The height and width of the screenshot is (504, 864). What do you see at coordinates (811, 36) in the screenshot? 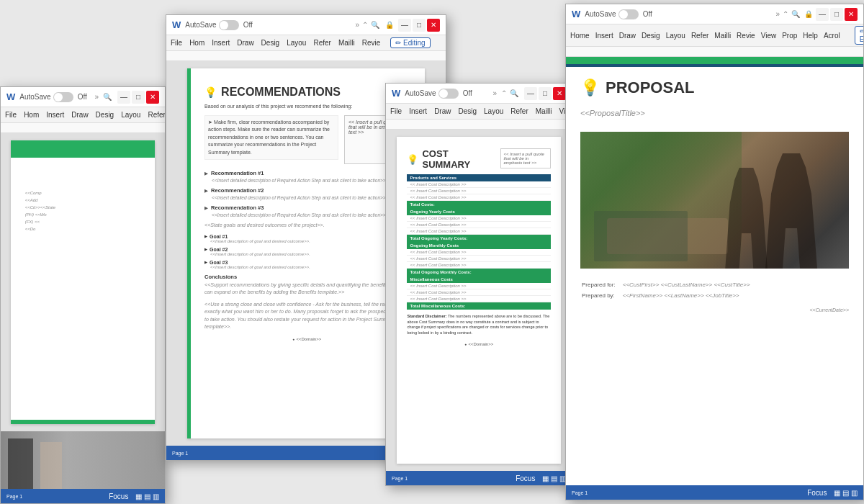
I see `ribbon-help-4: Help` at bounding box center [811, 36].